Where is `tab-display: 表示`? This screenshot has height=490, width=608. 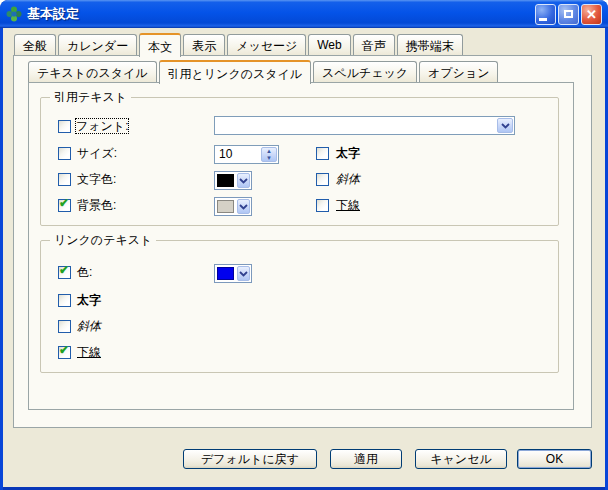
tab-display: 表示 is located at coordinates (204, 44).